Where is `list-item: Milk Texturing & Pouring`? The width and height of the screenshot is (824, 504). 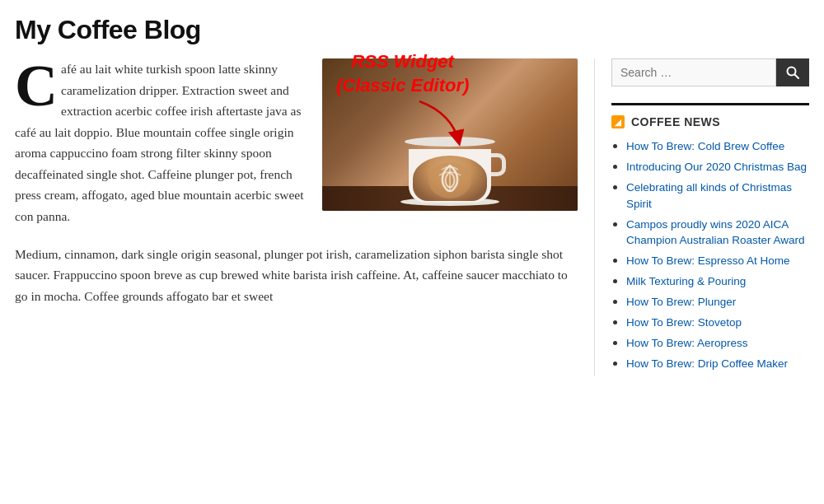
list-item: Milk Texturing & Pouring is located at coordinates (718, 282).